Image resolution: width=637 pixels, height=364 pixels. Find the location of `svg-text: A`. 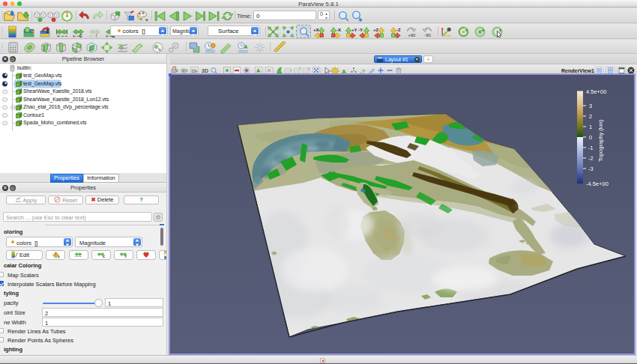

svg-text: A is located at coordinates (246, 46).